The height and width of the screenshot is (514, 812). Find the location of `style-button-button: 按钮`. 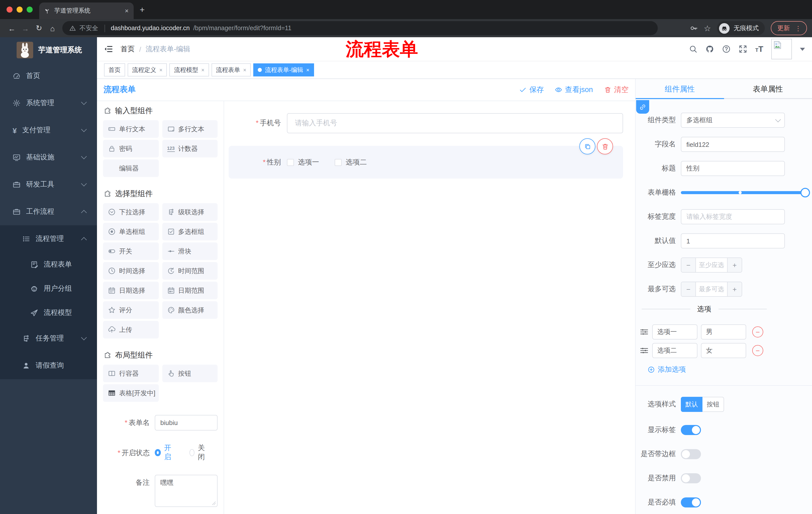

style-button-button: 按钮 is located at coordinates (713, 404).